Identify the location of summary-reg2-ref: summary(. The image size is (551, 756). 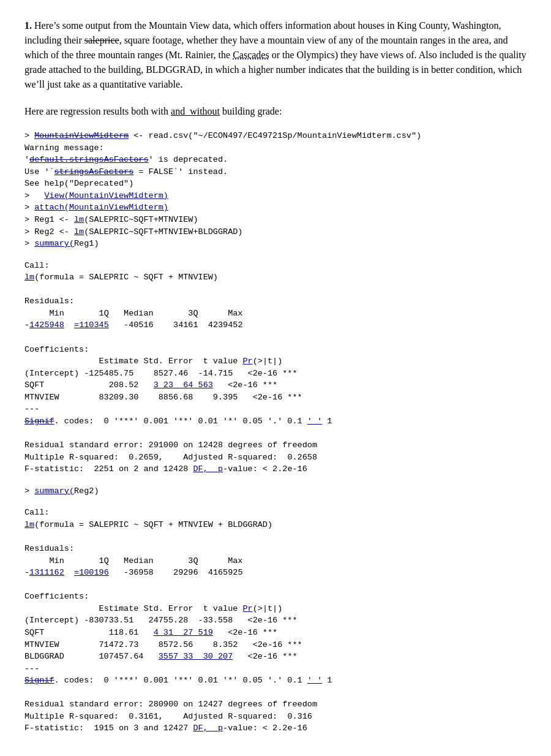
(54, 491).